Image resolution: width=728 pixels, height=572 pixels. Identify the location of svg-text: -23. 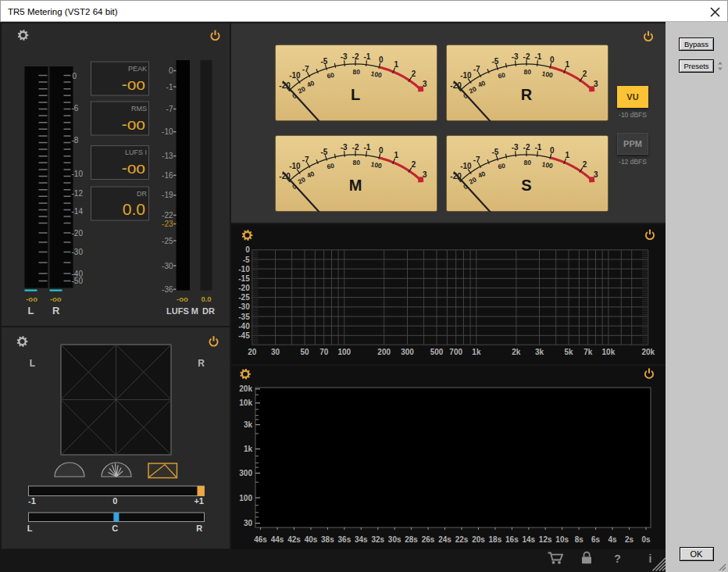
(167, 223).